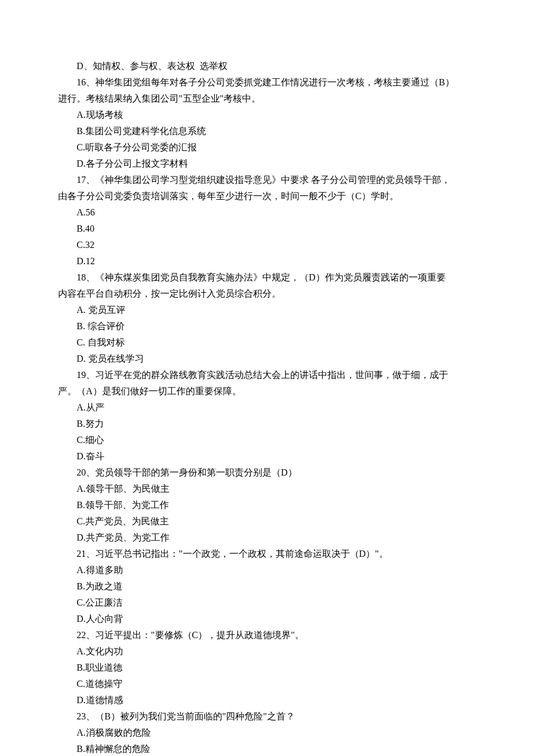 This screenshot has height=756, width=534. I want to click on text-line: A.消极腐败的危险, so click(267, 733).